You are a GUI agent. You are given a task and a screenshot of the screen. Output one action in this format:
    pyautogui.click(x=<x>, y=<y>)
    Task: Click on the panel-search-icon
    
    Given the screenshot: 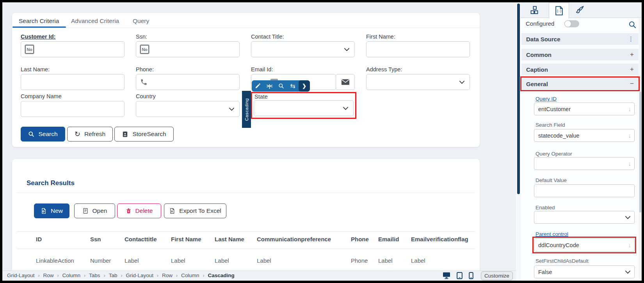 What is the action you would take?
    pyautogui.click(x=632, y=25)
    